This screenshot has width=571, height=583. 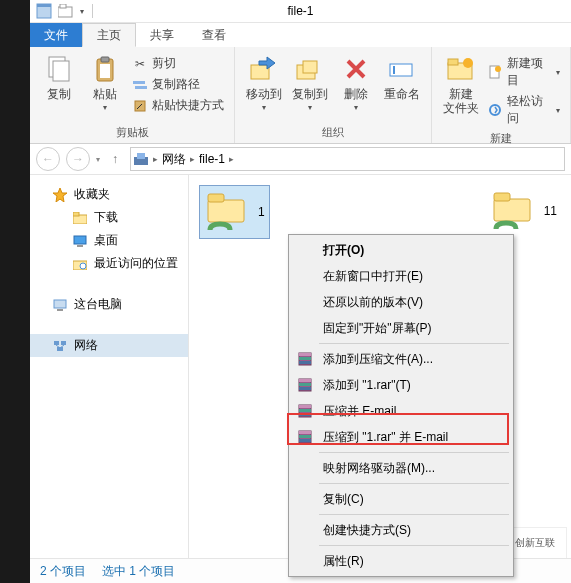 What do you see at coordinates (401, 276) in the screenshot?
I see `menu-open-new-window: 在新窗口中打开(E)` at bounding box center [401, 276].